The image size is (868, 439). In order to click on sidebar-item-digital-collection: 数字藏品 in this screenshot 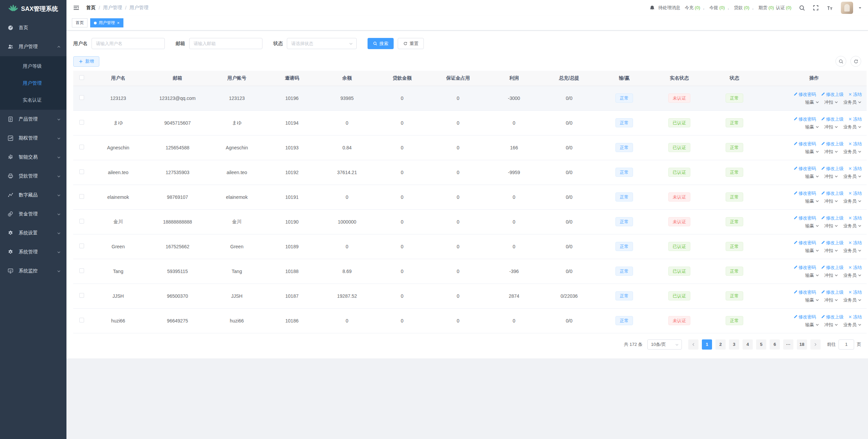, I will do `click(33, 195)`.